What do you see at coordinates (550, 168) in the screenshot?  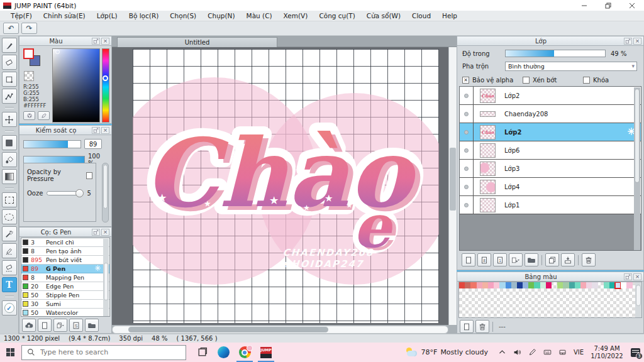 I see `layer-row: Lớp3` at bounding box center [550, 168].